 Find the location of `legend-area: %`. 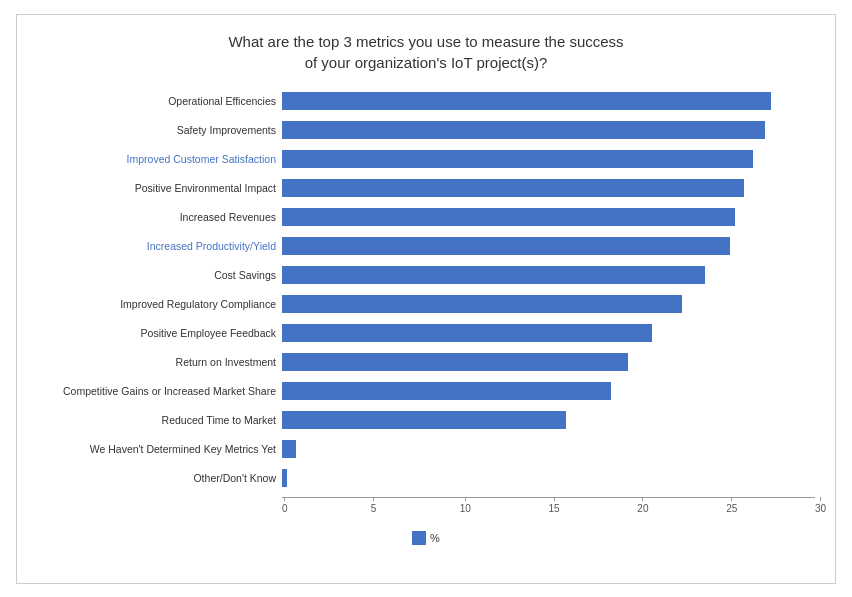

legend-area: % is located at coordinates (426, 538).